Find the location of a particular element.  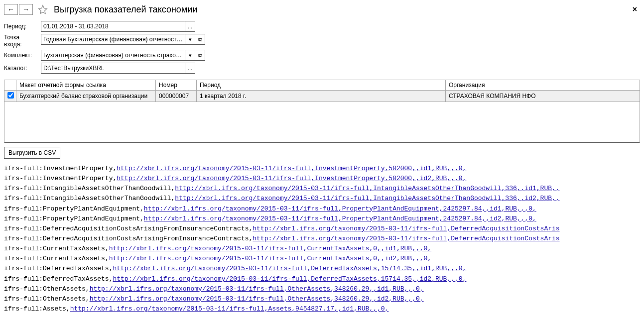

kit-label: Комплект: is located at coordinates (21, 55).